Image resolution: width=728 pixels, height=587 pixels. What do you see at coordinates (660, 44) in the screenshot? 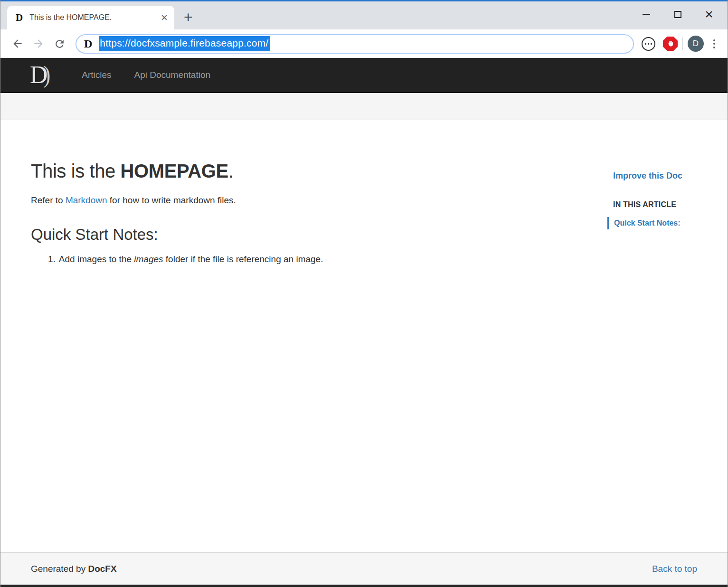
I see `extensions-area` at bounding box center [660, 44].